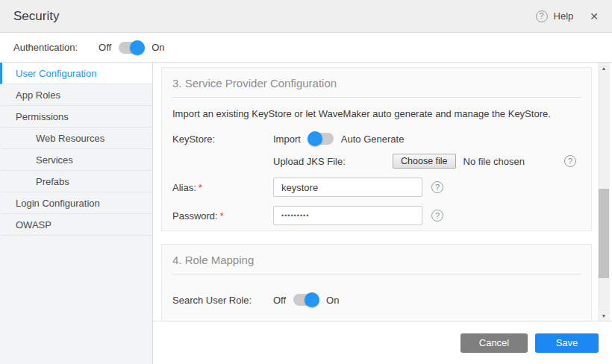 Image resolution: width=612 pixels, height=364 pixels. What do you see at coordinates (196, 216) in the screenshot?
I see `password-label-text: Password:` at bounding box center [196, 216].